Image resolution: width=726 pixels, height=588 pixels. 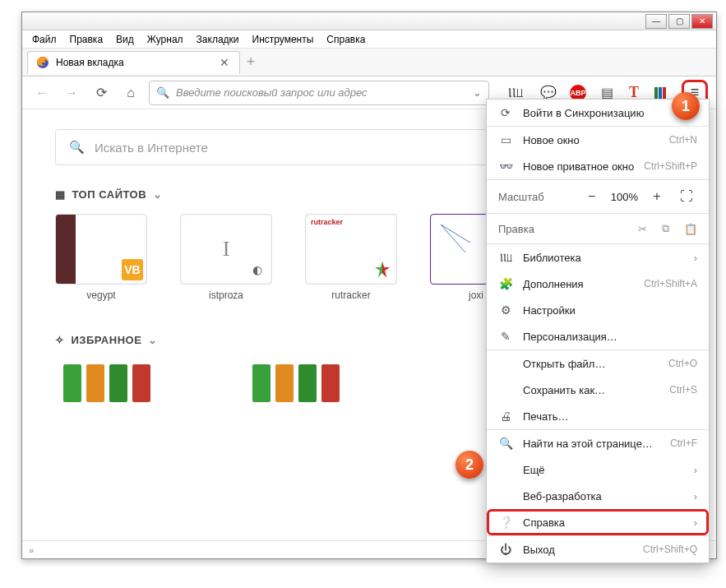 I want to click on callout-1: 1, so click(x=686, y=106).